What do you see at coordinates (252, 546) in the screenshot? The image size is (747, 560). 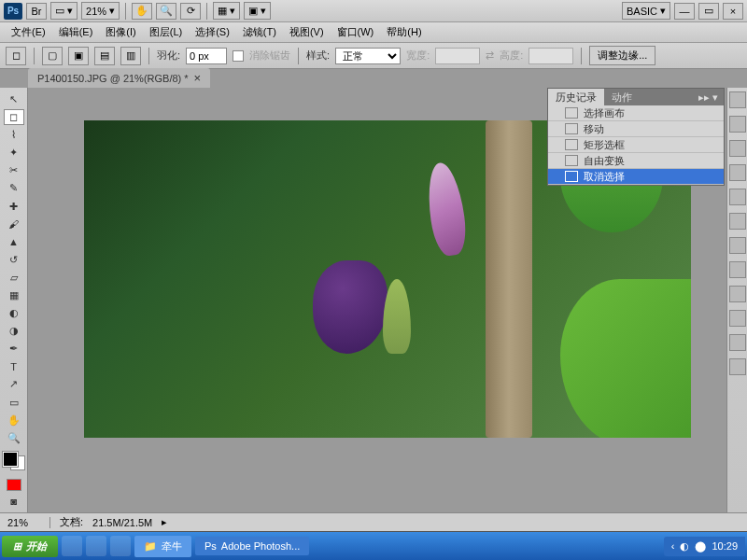 I see `taskbar-item-active: PsAdobe Photosh...` at bounding box center [252, 546].